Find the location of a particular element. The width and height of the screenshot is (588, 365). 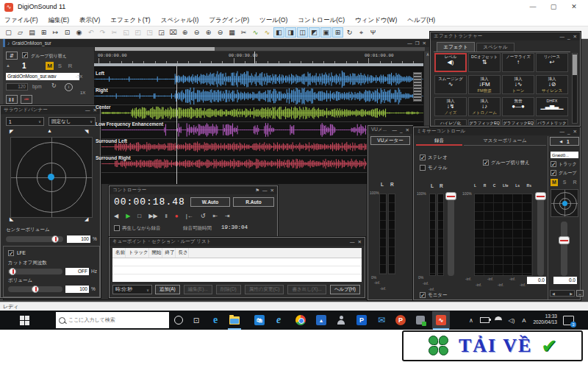

task-view-icon: ⊡ is located at coordinates (196, 320).